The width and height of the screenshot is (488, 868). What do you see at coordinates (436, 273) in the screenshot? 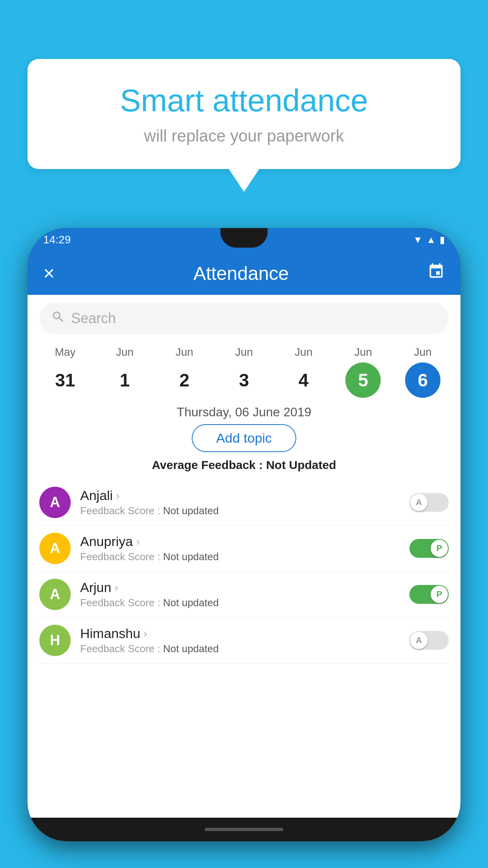
I see `calendar-icon` at bounding box center [436, 273].